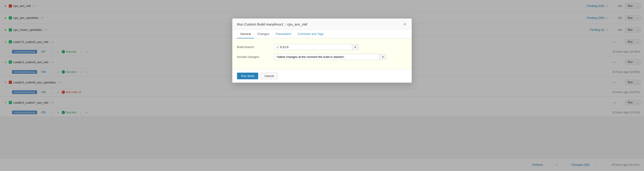  Describe the element at coordinates (322, 47) in the screenshot. I see `build-branch-row: Build branch: ⎇ ▼` at that location.